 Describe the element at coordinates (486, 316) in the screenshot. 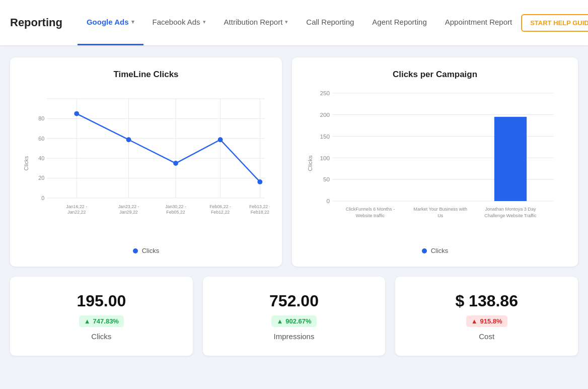

I see `stat-card-cost: $ 138.86 ▲ 915.8% Cost` at that location.